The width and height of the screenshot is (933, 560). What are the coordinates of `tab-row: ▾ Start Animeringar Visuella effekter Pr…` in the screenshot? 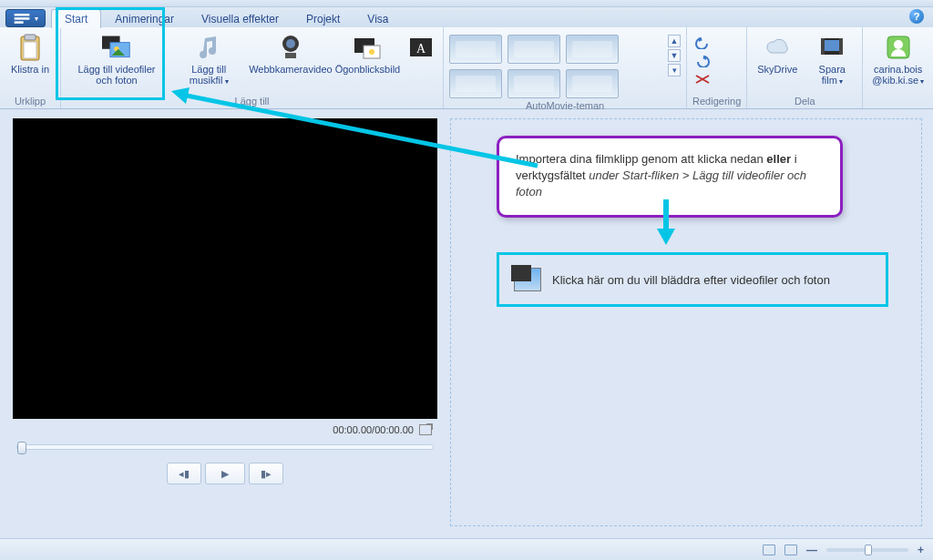 It's located at (466, 17).